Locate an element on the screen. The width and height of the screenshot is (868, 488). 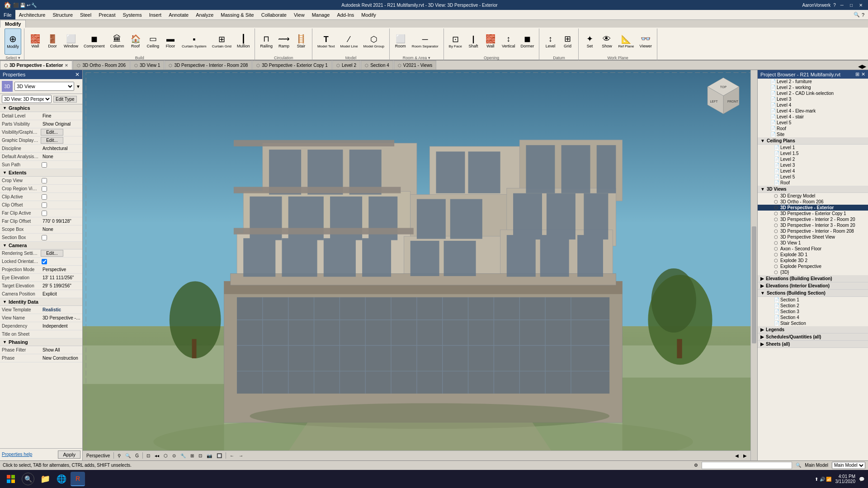
ribbon-btn-ceiling: ▭ Ceiling is located at coordinates (153, 42).